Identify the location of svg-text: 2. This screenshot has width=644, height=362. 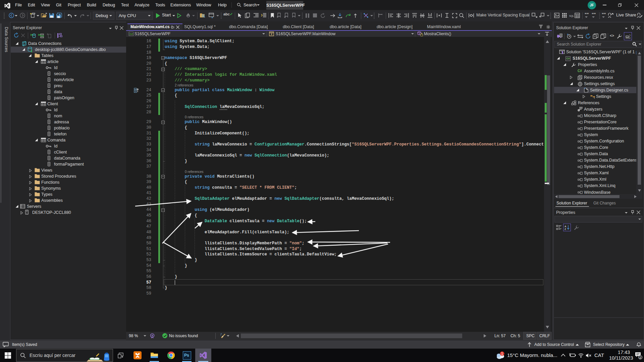
(640, 357).